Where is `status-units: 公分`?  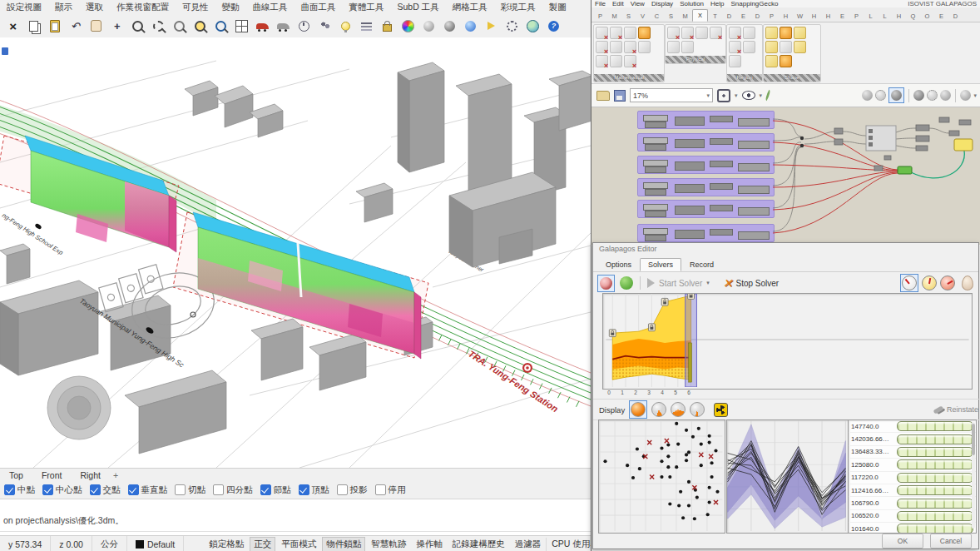
status-units: 公分 is located at coordinates (110, 544).